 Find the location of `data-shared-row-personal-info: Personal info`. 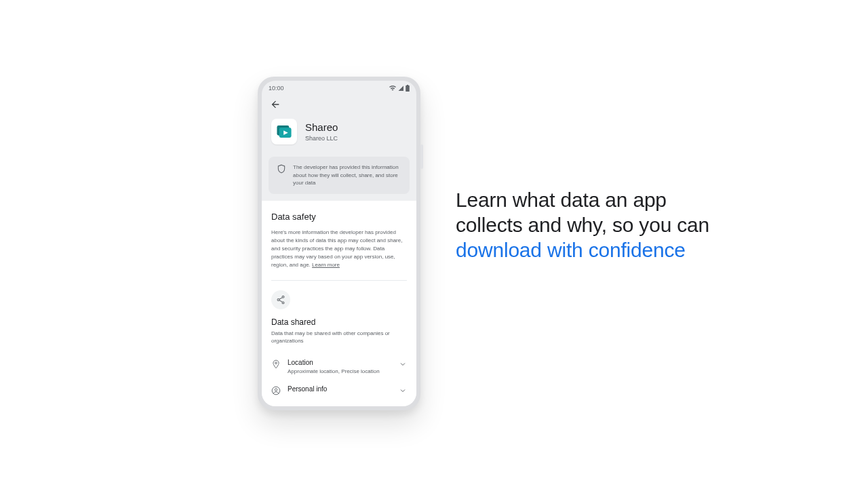

data-shared-row-personal-info: Personal info is located at coordinates (339, 388).